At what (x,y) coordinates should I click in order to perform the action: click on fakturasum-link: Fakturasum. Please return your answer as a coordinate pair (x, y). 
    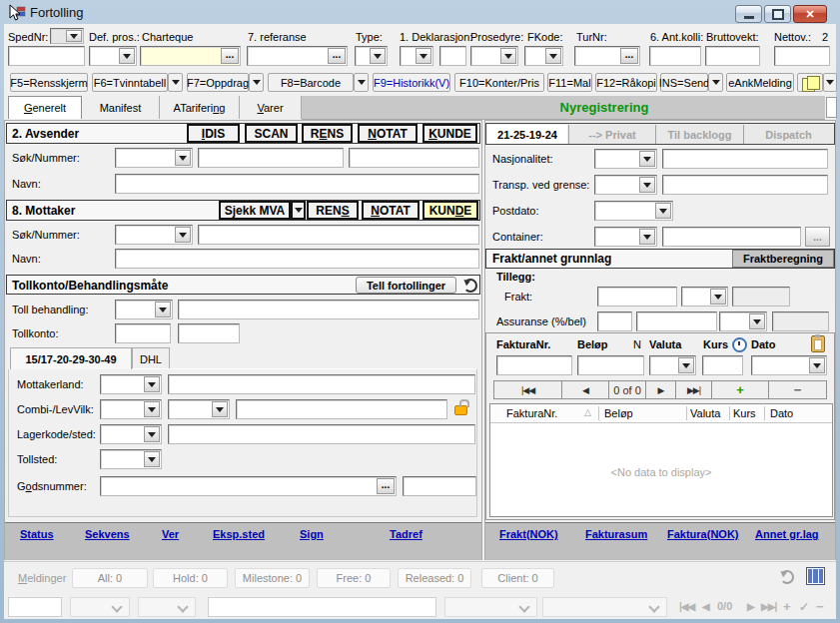
    Looking at the image, I should click on (616, 534).